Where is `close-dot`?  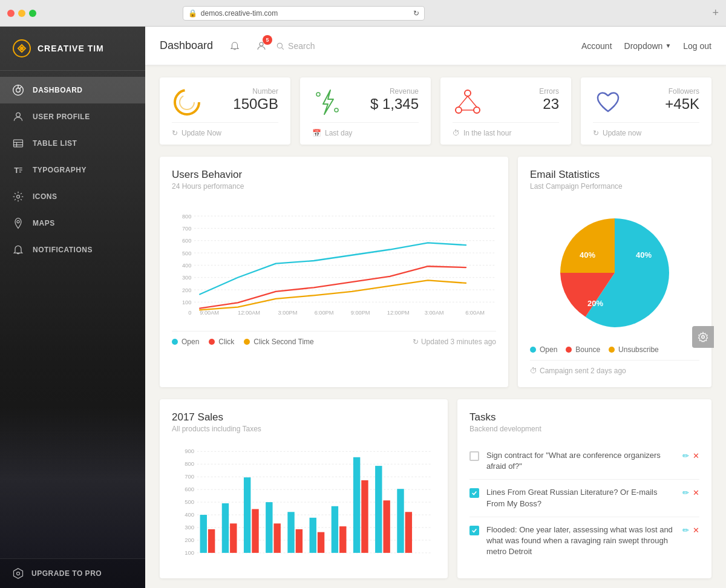
close-dot is located at coordinates (11, 13).